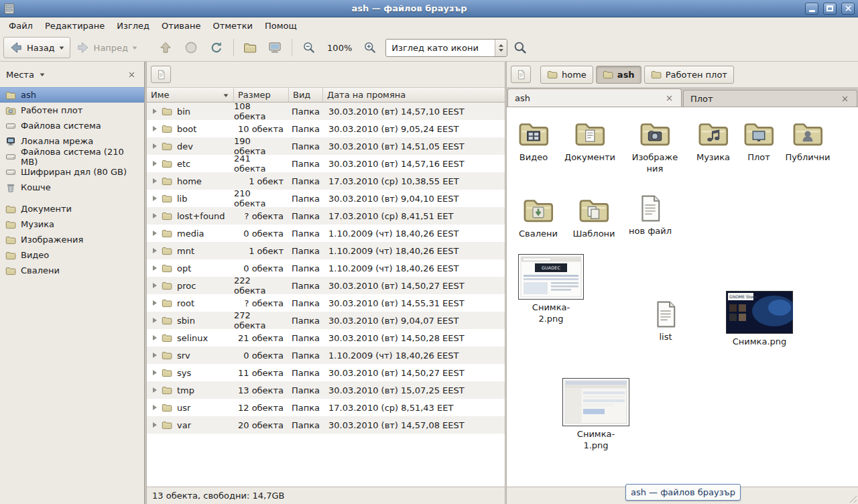 The height and width of the screenshot is (504, 858). Describe the element at coordinates (72, 224) in the screenshot. I see `sidebar-item-9: Музика` at that location.